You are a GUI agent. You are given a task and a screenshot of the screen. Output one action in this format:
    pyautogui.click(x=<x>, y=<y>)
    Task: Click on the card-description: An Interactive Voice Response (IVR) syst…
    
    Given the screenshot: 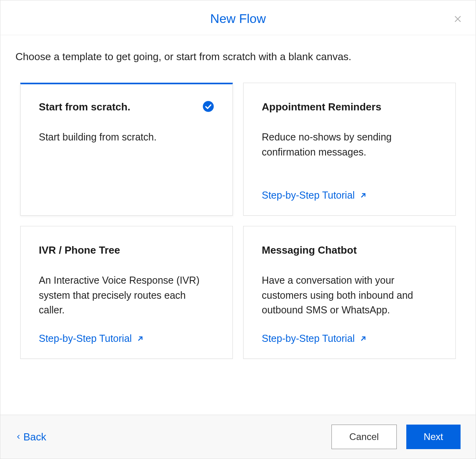 What is the action you would take?
    pyautogui.click(x=127, y=298)
    